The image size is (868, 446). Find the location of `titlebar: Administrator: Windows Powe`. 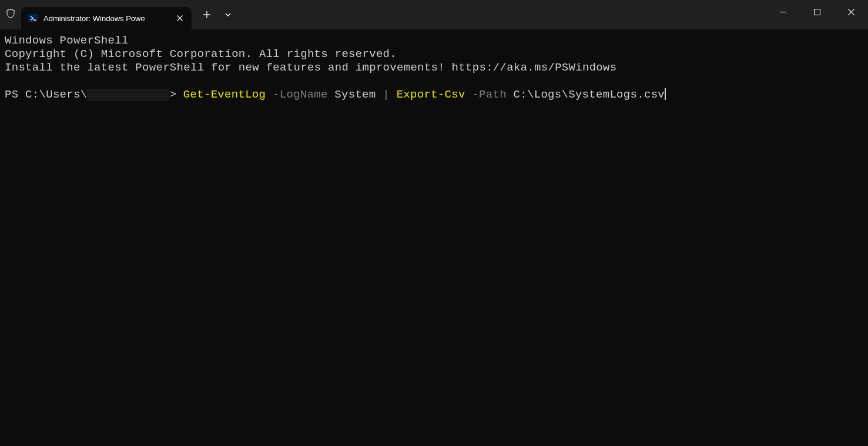

titlebar: Administrator: Windows Powe is located at coordinates (434, 15).